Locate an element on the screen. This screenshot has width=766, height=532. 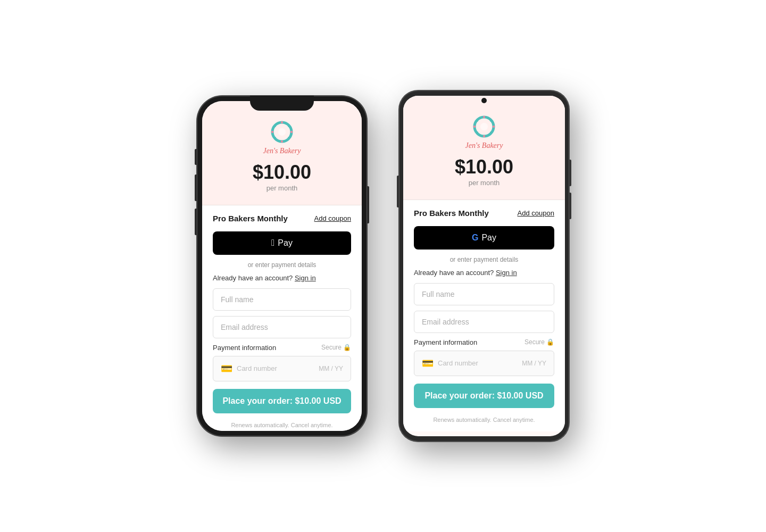
iphone-brand-name: Jen's Bakery is located at coordinates (282, 151).